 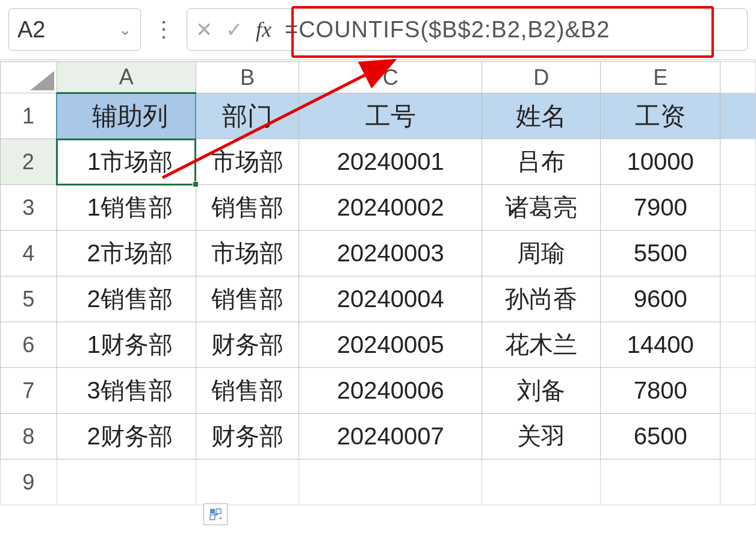 What do you see at coordinates (247, 482) in the screenshot?
I see `cell-B9` at bounding box center [247, 482].